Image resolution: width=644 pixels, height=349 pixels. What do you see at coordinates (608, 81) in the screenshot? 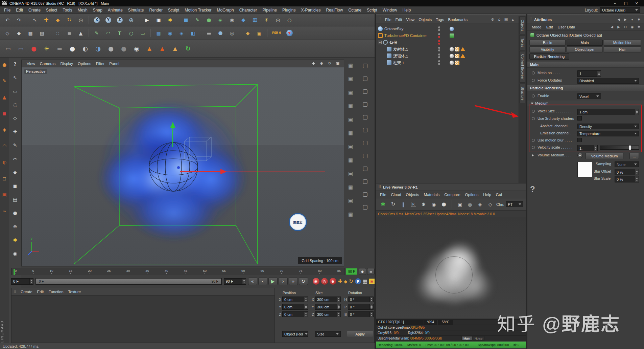
I see `force-updates-dropdown: Disabled` at bounding box center [608, 81].